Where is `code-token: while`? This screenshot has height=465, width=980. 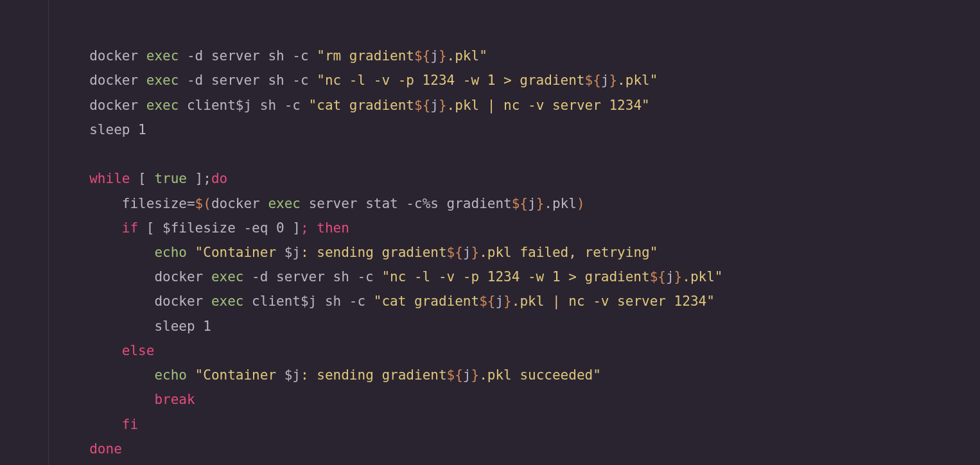 code-token: while is located at coordinates (109, 179).